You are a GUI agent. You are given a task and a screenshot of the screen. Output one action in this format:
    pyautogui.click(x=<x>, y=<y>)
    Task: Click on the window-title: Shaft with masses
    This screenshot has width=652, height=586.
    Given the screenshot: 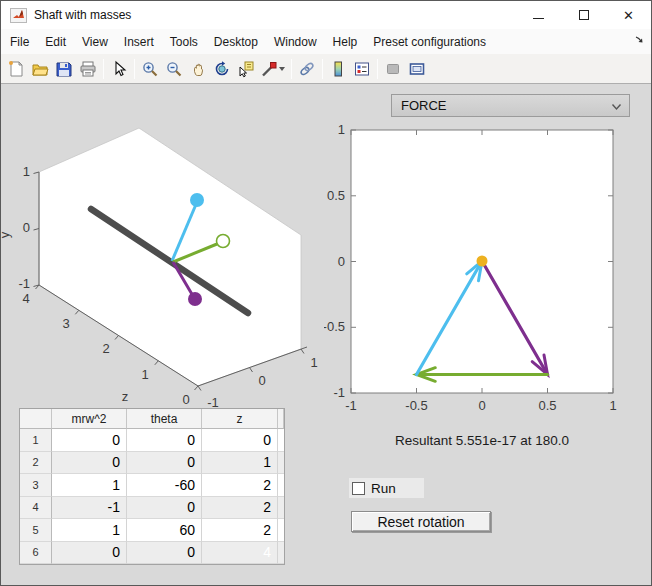 What is the action you would take?
    pyautogui.click(x=82, y=15)
    